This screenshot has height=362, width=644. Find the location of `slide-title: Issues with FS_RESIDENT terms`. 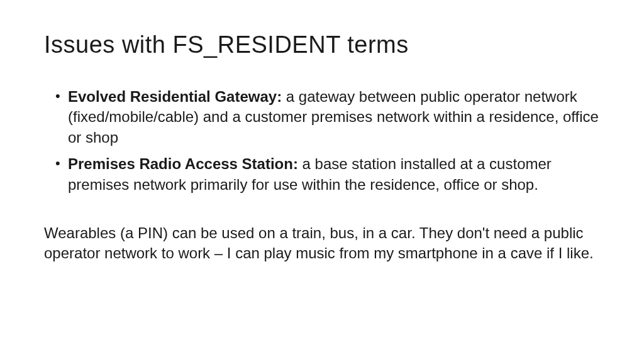

slide-title: Issues with FS_RESIDENT terms is located at coordinates (322, 45).